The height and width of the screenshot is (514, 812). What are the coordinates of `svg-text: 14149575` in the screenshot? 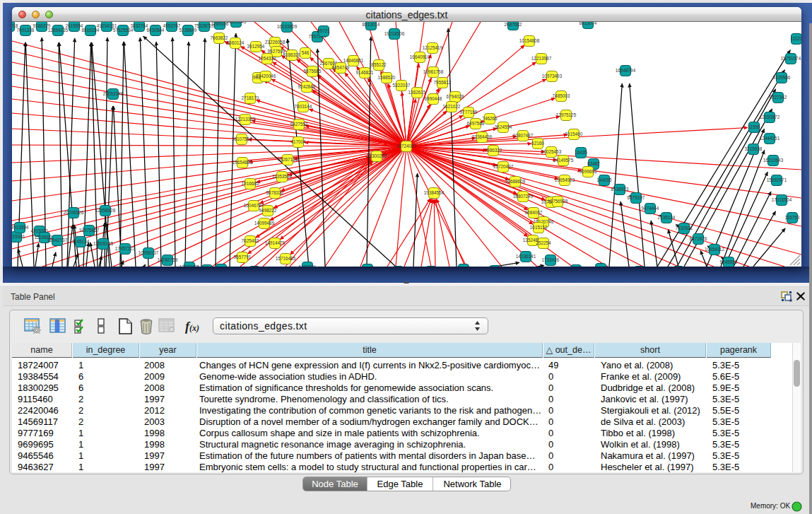 It's located at (564, 160).